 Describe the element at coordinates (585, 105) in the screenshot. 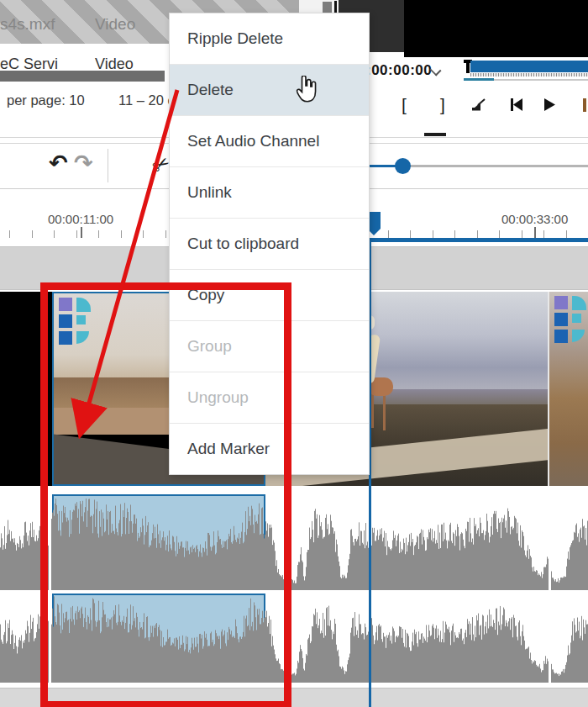

I see `partial-record-icon` at that location.